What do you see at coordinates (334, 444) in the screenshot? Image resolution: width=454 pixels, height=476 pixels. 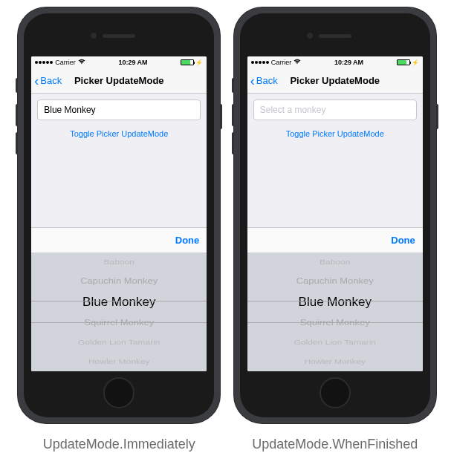 I see `caption-right: UpdateMode.WhenFinished` at bounding box center [334, 444].